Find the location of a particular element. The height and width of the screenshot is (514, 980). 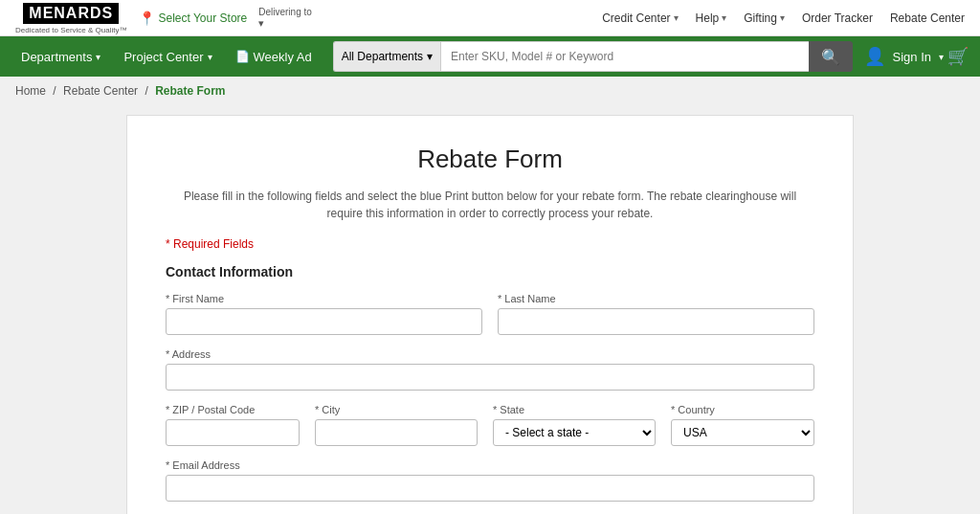

location-row: * ZIP / Postal Code * City * State - Sel… is located at coordinates (490, 425).